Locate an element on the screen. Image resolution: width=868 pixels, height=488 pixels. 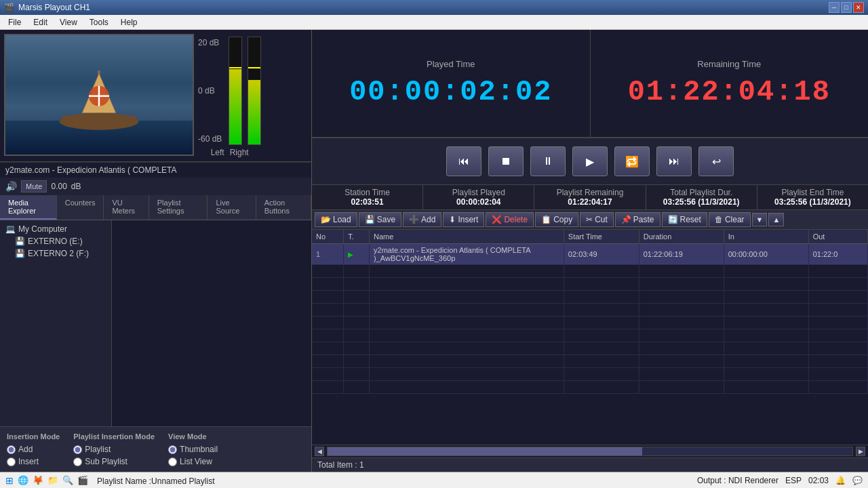
close-button: ✕ is located at coordinates (859, 7).